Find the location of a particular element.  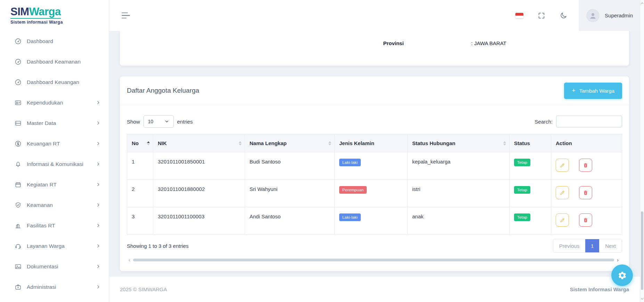

sidebar-item-label: Informasi & Komunikasi is located at coordinates (55, 164).